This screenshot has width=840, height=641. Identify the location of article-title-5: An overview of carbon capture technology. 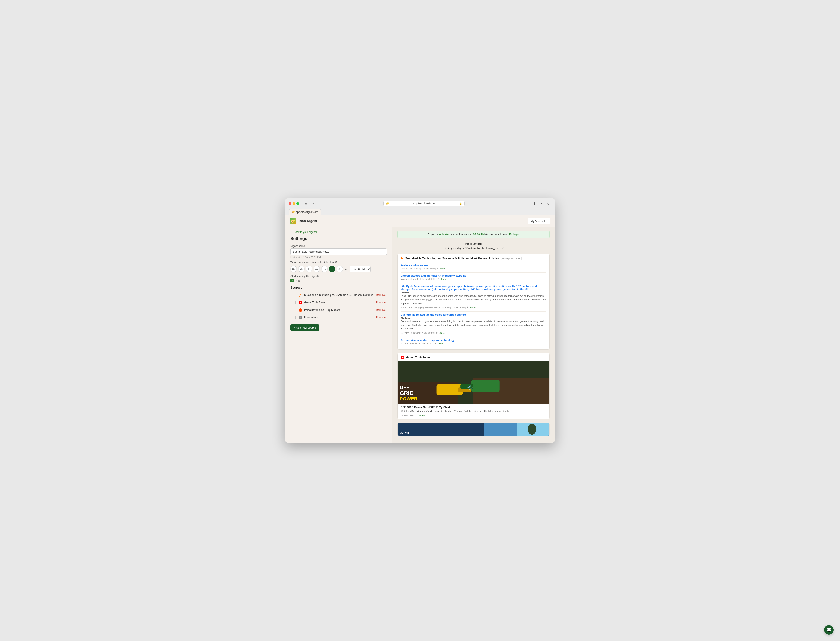
(474, 340).